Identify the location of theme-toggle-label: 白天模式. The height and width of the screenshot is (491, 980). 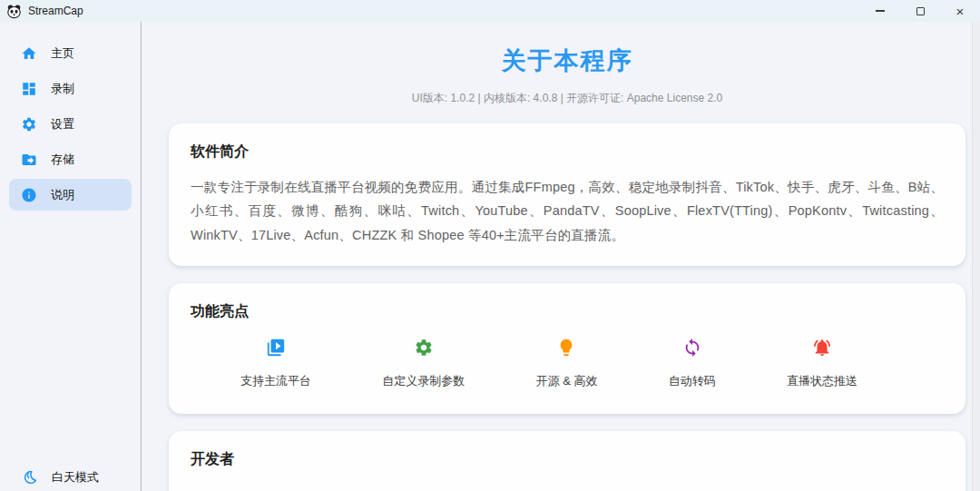
(75, 477).